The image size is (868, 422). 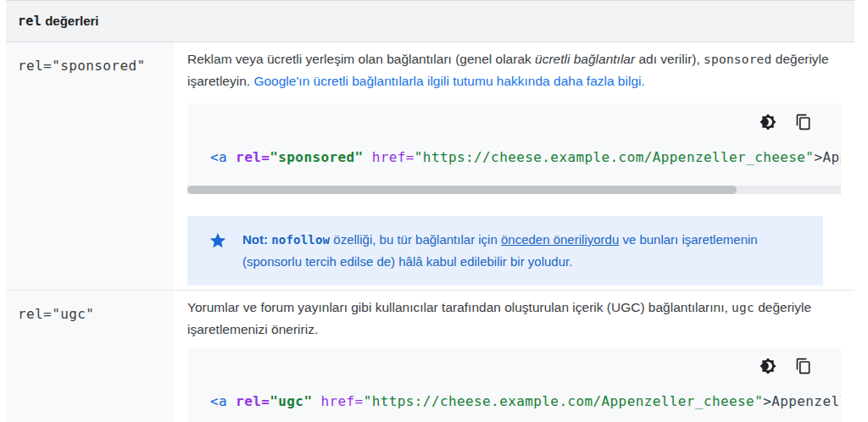 What do you see at coordinates (257, 239) in the screenshot?
I see `note-bold-prefix: Not:` at bounding box center [257, 239].